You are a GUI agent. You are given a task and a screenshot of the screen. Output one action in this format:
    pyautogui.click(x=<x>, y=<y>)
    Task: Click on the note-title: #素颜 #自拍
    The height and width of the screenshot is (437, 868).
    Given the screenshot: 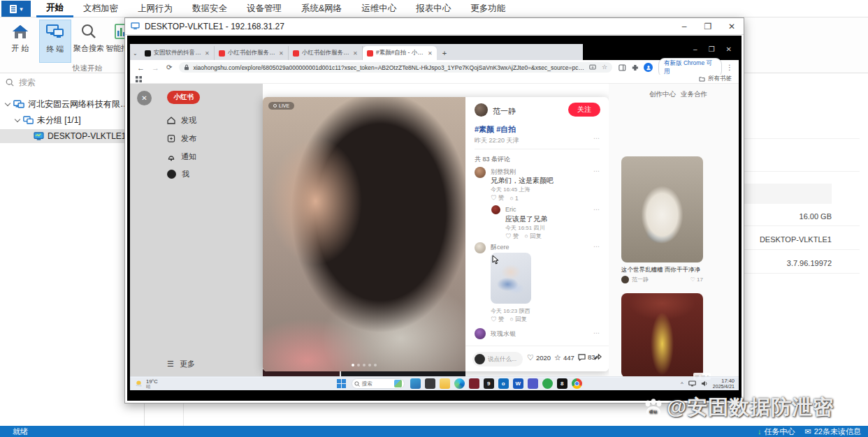 What is the action you would take?
    pyautogui.click(x=495, y=130)
    